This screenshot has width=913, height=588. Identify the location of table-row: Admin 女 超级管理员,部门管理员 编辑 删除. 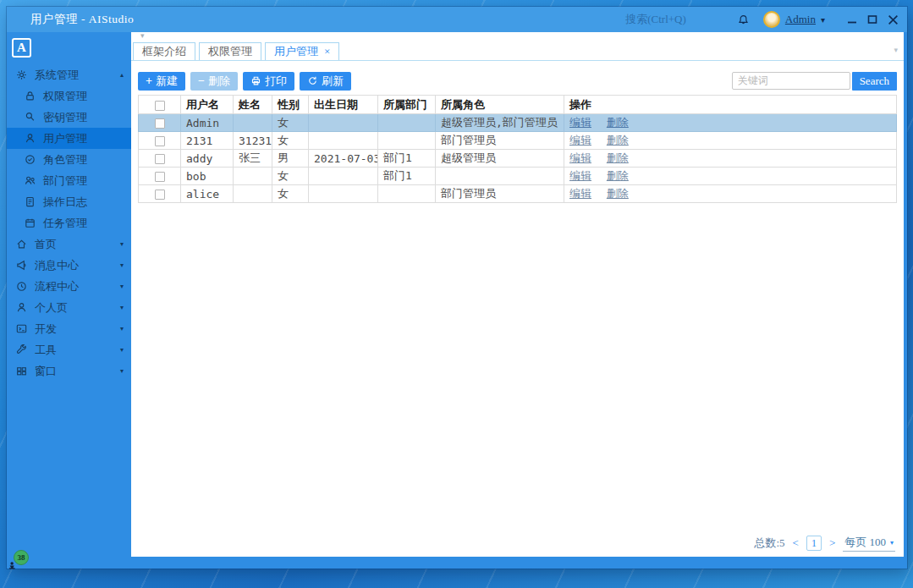
(518, 124).